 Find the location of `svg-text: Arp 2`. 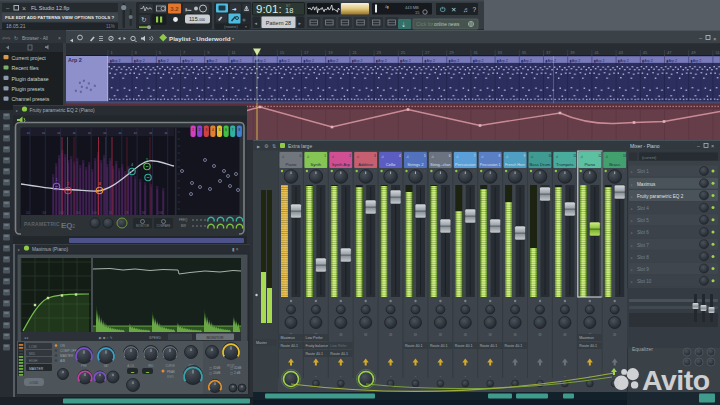

svg-text: Arp 2 is located at coordinates (75, 60).